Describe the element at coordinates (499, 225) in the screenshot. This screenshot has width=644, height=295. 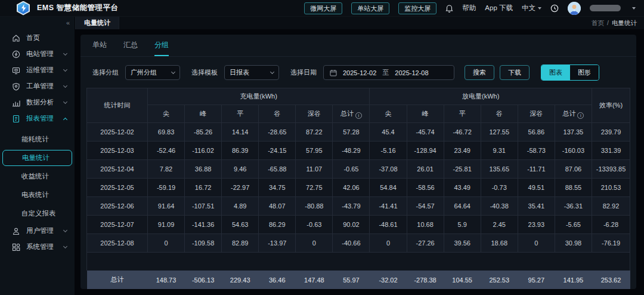
I see `row-value: 2.45` at that location.